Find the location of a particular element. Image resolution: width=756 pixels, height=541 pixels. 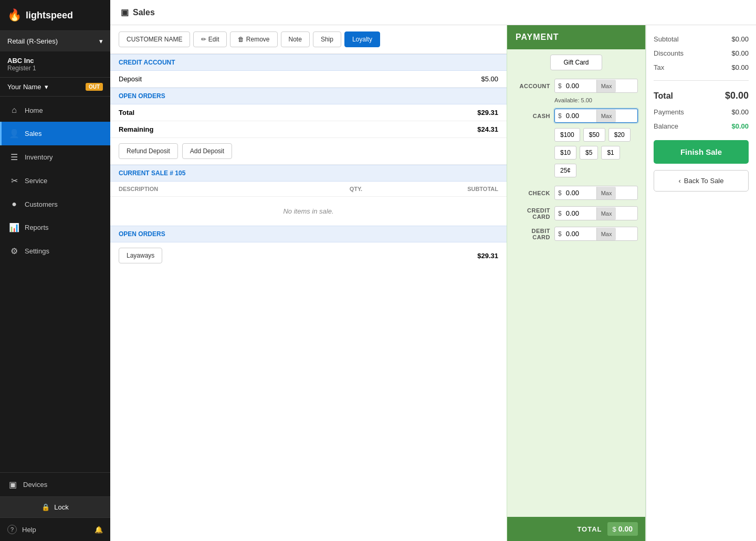

deposit-value: $5.00 is located at coordinates (435, 79).